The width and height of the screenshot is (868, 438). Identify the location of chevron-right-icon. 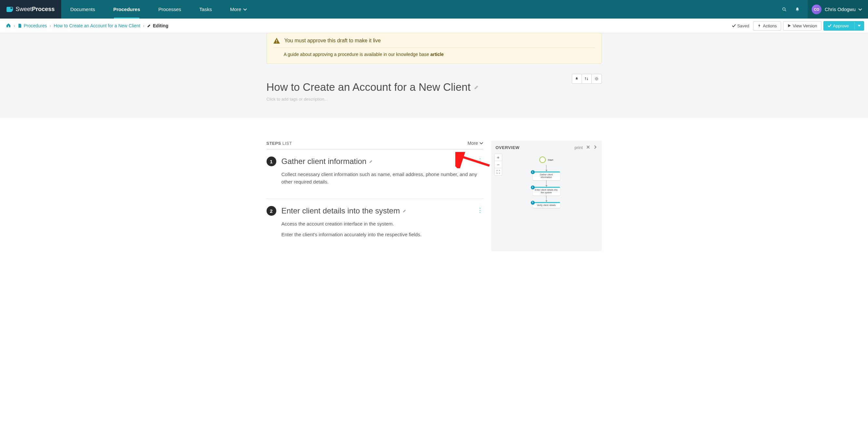
(595, 147).